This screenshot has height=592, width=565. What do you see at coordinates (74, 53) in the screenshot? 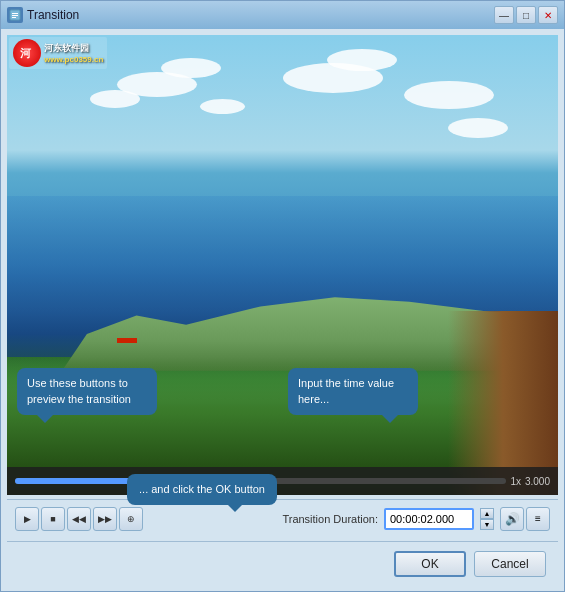
I see `watermark-texts: 河东软件园 www.pc0359.cn` at bounding box center [74, 53].